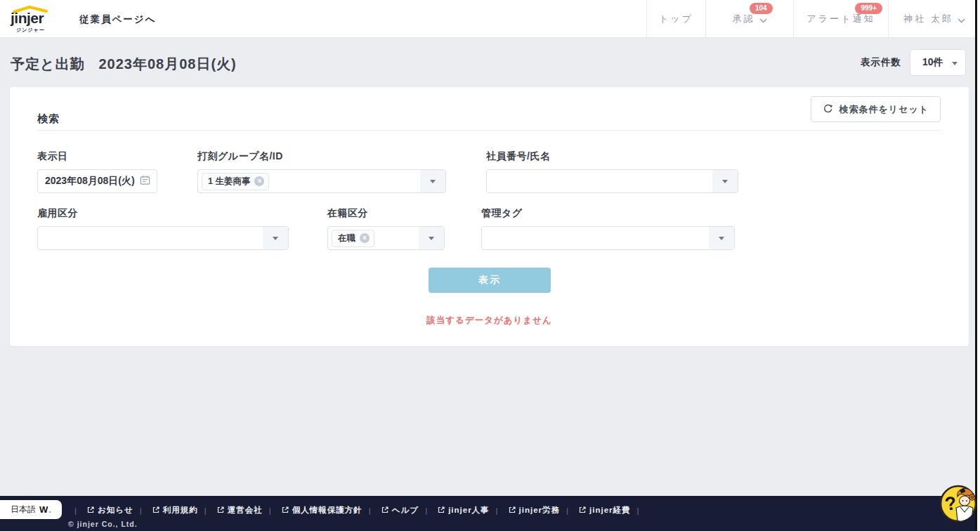 Image resolution: width=980 pixels, height=531 pixels. Describe the element at coordinates (979, 266) in the screenshot. I see `window-edge-strip` at that location.